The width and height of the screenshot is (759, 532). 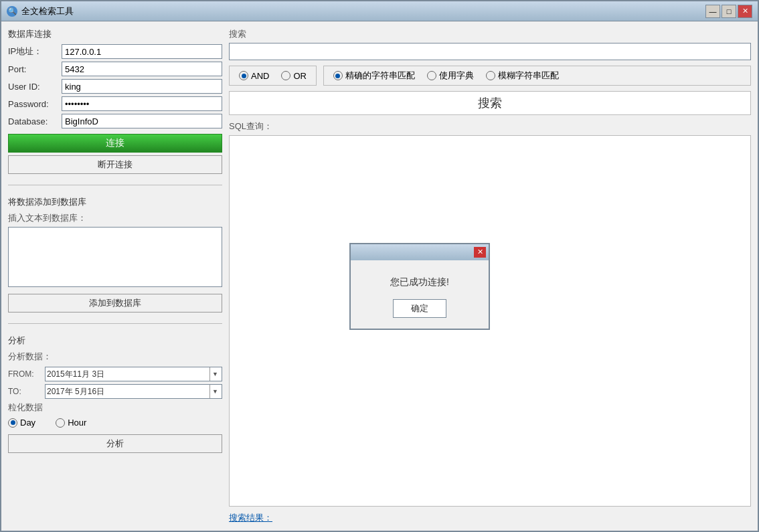 What do you see at coordinates (456, 76) in the screenshot?
I see `radio-dict-label: 使用字典` at bounding box center [456, 76].